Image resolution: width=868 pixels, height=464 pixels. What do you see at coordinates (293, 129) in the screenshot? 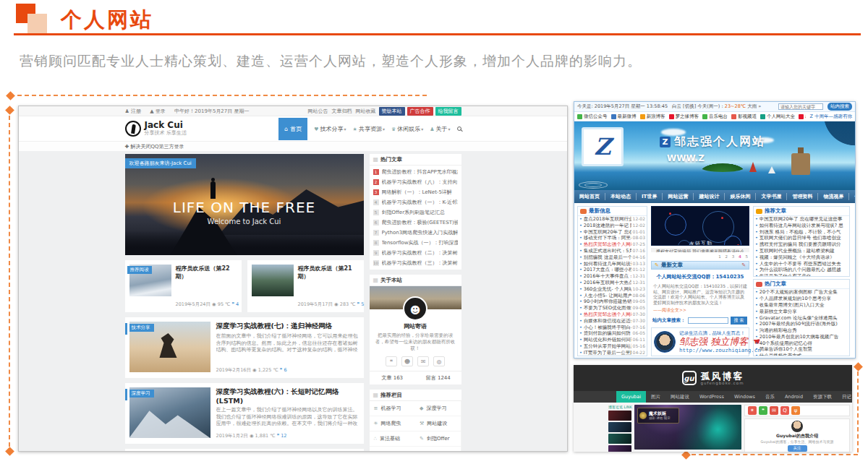
I see `nav-item-home: ⌂ 首页` at bounding box center [293, 129].